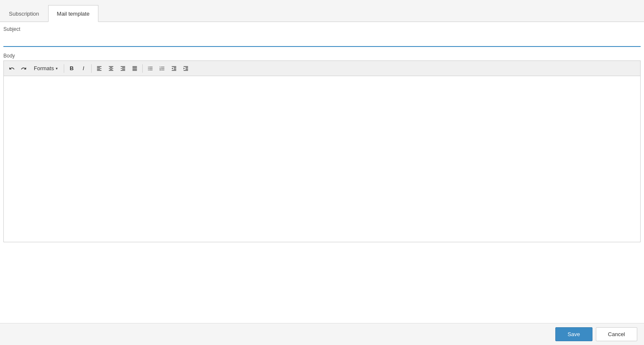 The image size is (644, 345). What do you see at coordinates (123, 68) in the screenshot?
I see `align-right-icon` at bounding box center [123, 68].